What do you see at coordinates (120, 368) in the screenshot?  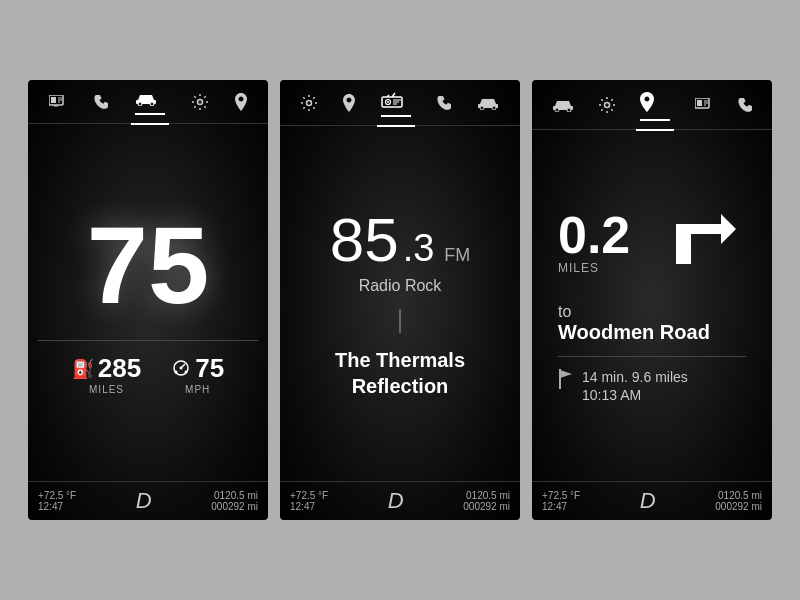 I see `fuel-miles-value: 285` at bounding box center [120, 368].